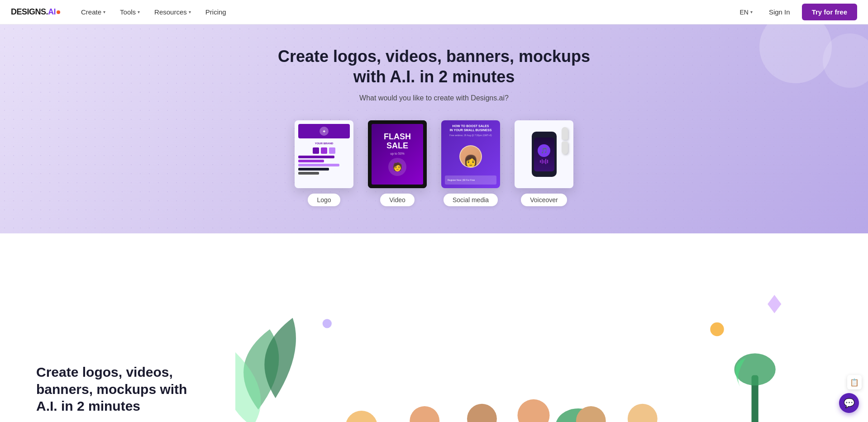 The height and width of the screenshot is (422, 868). What do you see at coordinates (324, 154) in the screenshot?
I see `hero-card-logo-image: ✦ YOUR BRAND` at bounding box center [324, 154].